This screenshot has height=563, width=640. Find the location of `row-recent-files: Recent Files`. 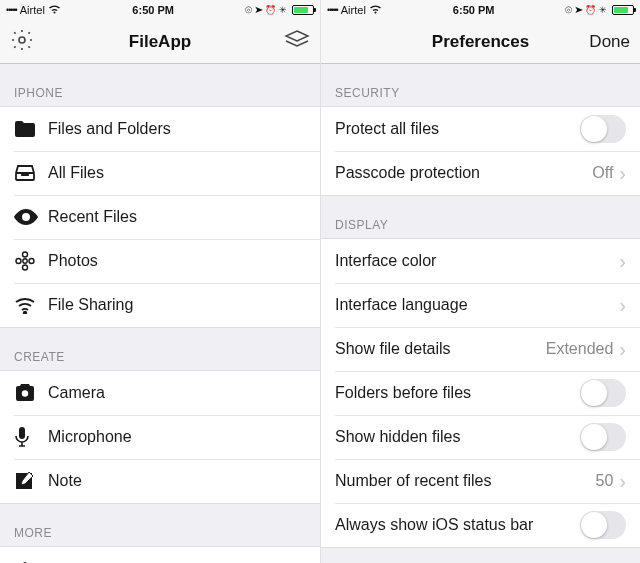

row-recent-files: Recent Files is located at coordinates (160, 217).